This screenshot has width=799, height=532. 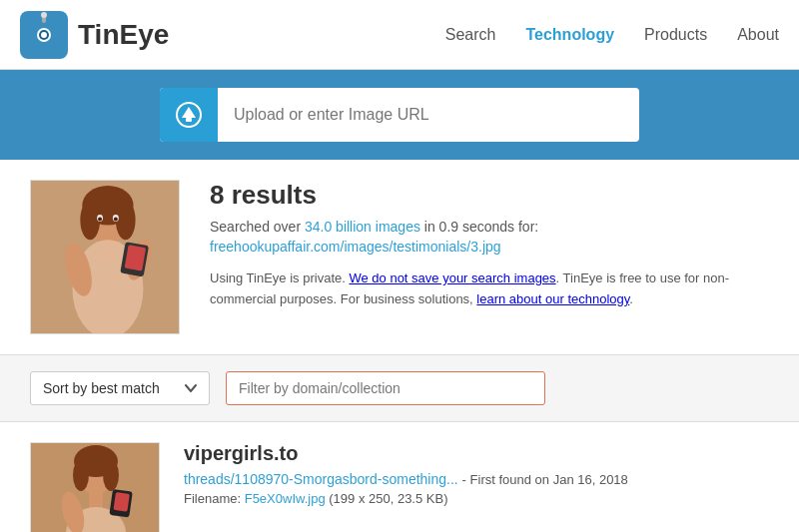 I want to click on nav-search: Search, so click(x=471, y=35).